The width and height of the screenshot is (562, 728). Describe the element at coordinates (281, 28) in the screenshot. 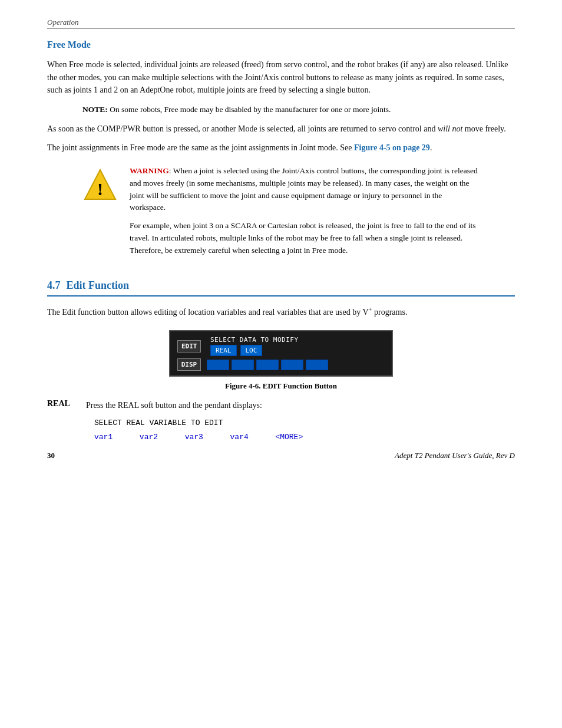

I see `header-divider` at that location.